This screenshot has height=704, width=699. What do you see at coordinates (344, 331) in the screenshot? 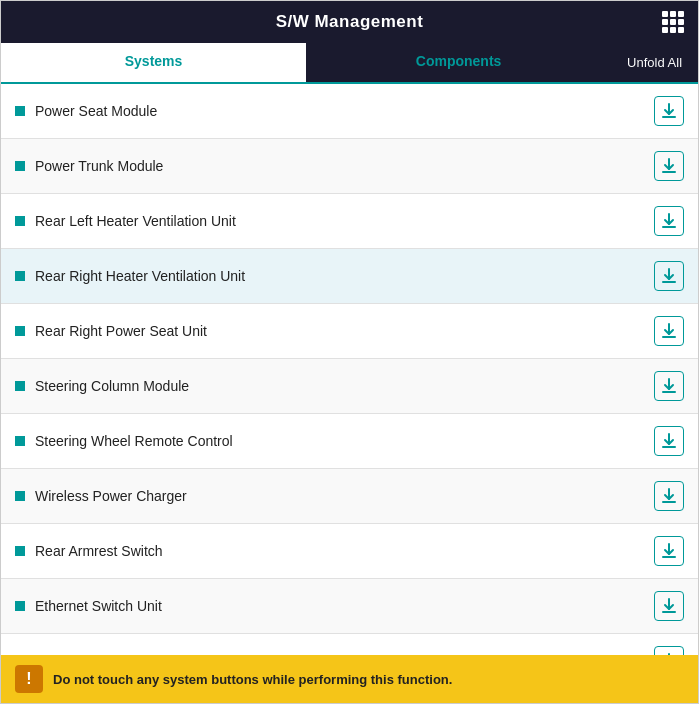
I see `item-label: Rear Right Power Seat Unit` at bounding box center [344, 331].